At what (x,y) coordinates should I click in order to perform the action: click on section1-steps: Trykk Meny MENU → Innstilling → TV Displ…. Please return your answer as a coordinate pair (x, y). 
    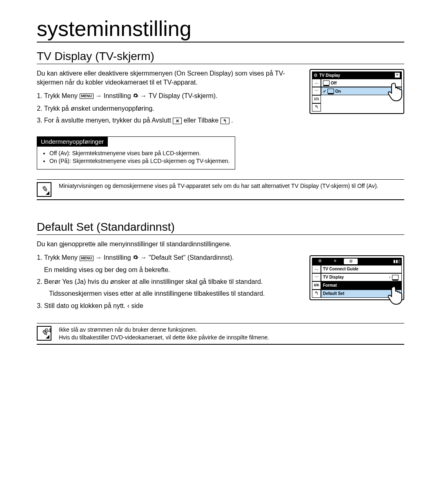
    Looking at the image, I should click on (155, 108).